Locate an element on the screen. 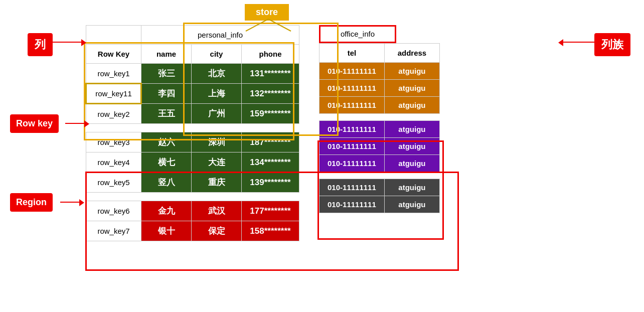 This screenshot has width=644, height=312. lie-label: 列 is located at coordinates (40, 45).